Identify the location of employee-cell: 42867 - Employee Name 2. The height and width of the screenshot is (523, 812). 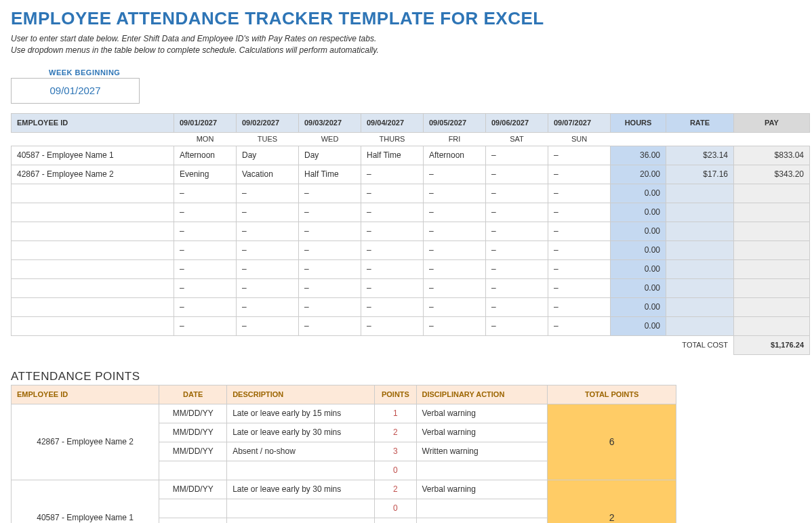
(93, 174).